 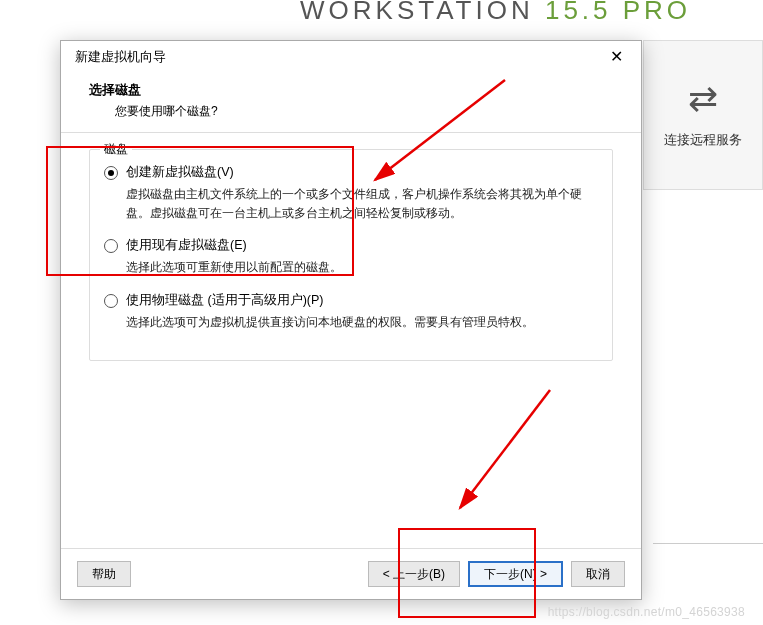 I want to click on title-version: 15.5, so click(x=584, y=12).